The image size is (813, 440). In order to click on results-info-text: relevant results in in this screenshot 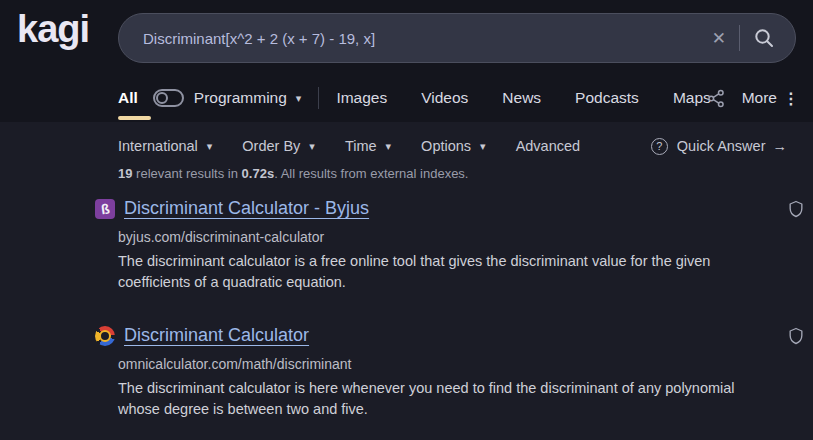, I will do `click(186, 174)`.